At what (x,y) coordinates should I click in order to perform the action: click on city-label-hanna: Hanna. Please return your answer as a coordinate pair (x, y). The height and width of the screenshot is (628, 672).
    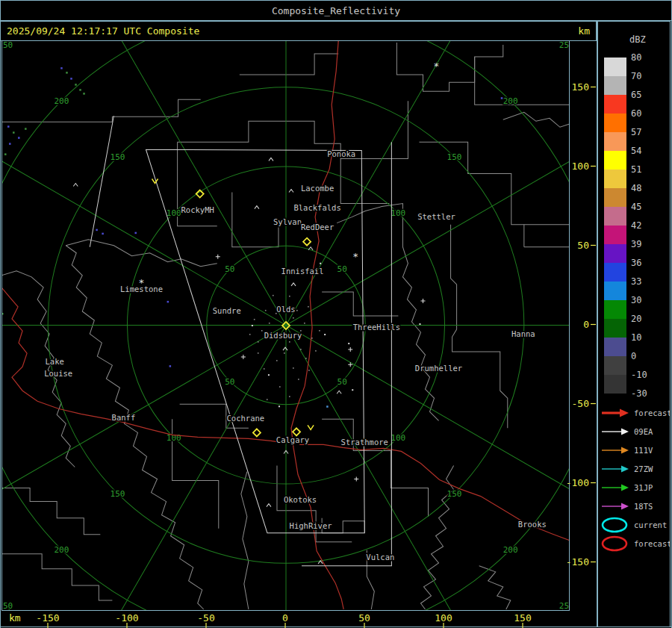
    Looking at the image, I should click on (523, 334).